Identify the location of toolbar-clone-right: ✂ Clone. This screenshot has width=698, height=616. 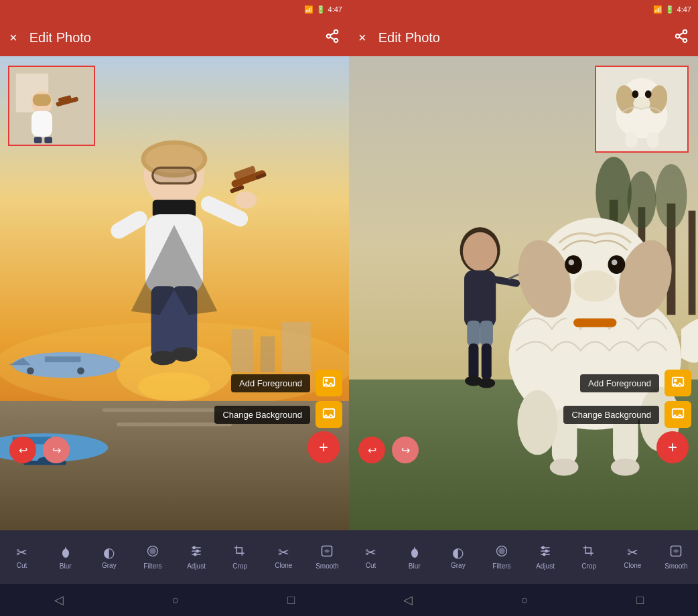
(632, 557).